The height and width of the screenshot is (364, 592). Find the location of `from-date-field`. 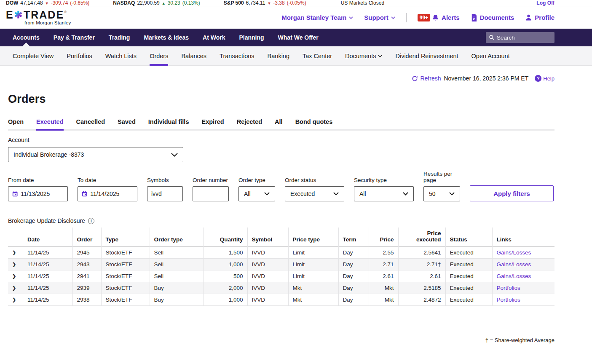

from-date-field is located at coordinates (38, 194).